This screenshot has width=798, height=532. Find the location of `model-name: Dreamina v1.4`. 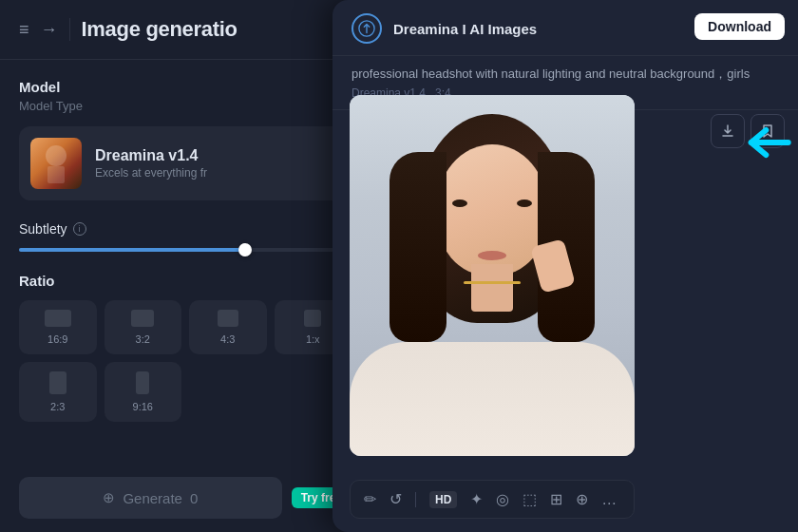

model-name: Dreamina v1.4 is located at coordinates (151, 156).